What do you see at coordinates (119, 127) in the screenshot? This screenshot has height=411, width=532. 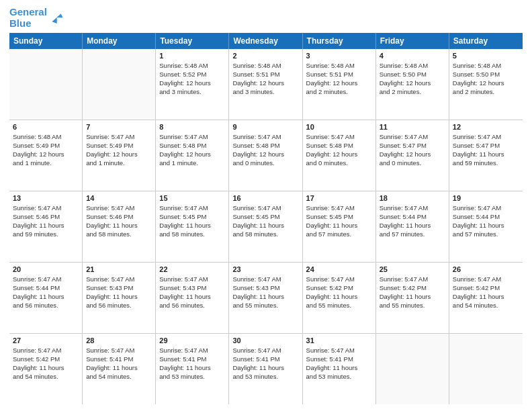 I see `day-number: 7` at bounding box center [119, 127].